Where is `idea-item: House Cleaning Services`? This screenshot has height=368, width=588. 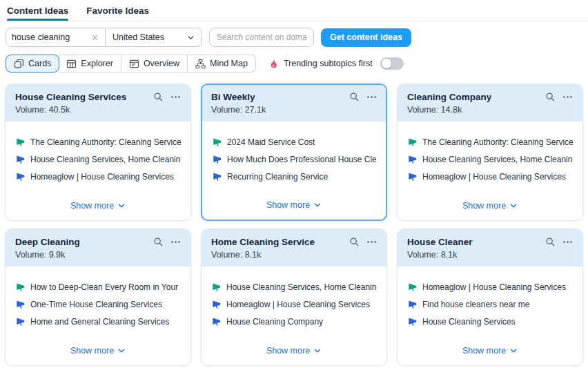 idea-item: House Cleaning Services is located at coordinates (490, 322).